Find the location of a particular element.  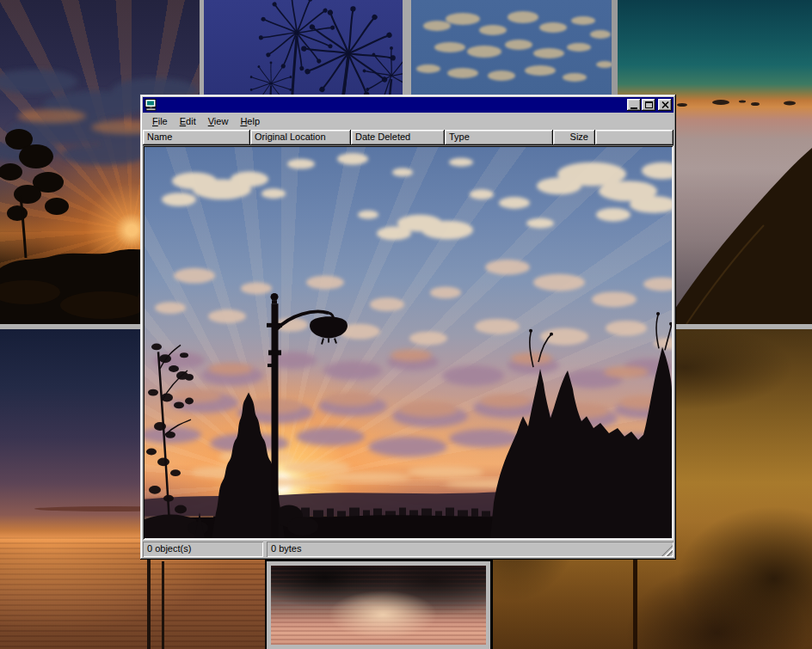

amber-pole-silhouette is located at coordinates (635, 603).